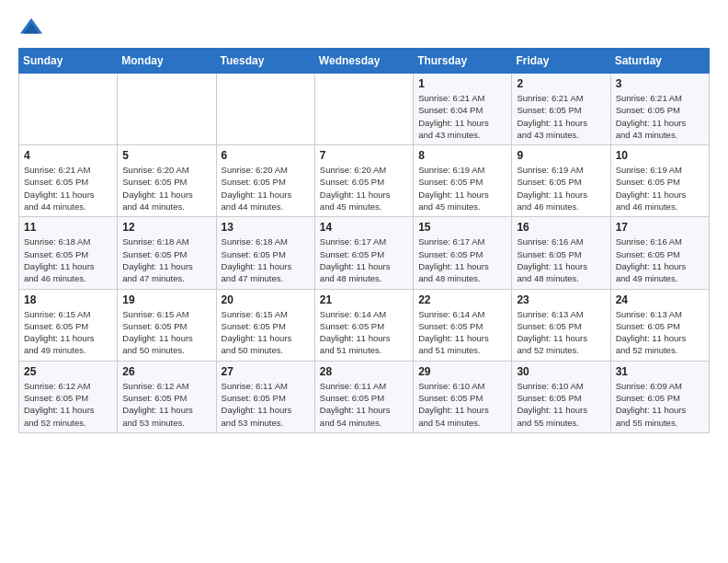 The image size is (728, 563). I want to click on day-number: 19, so click(166, 300).